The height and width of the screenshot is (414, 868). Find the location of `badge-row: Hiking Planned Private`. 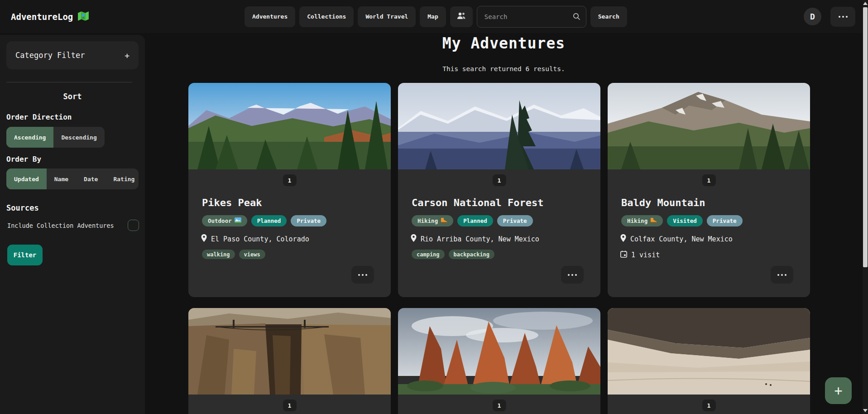

badge-row: Hiking Planned Private is located at coordinates (499, 221).